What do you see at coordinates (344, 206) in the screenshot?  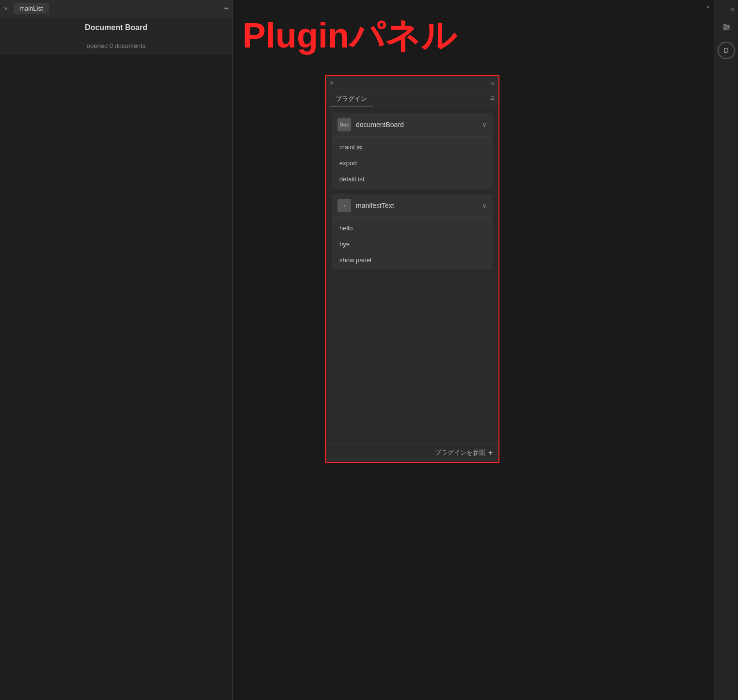 I see `plugin-section-icon-manifest: ▪` at bounding box center [344, 206].